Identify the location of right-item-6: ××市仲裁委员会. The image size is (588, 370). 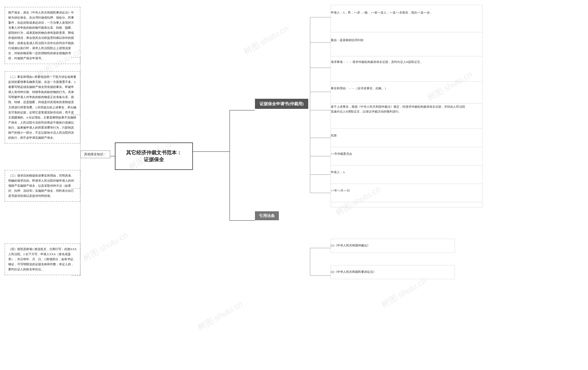
(341, 154).